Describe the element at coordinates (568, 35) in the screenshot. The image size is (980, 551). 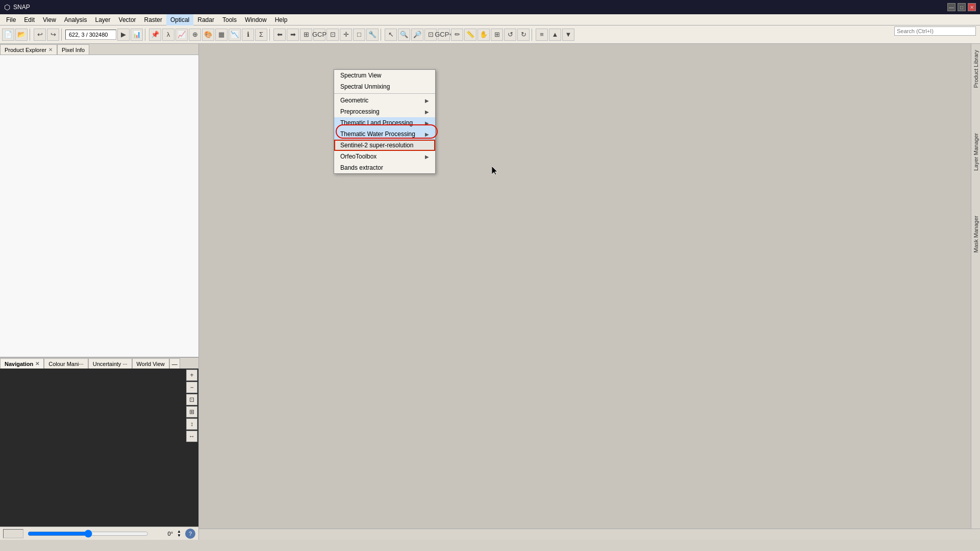
I see `chevron-down-button: ▼` at that location.